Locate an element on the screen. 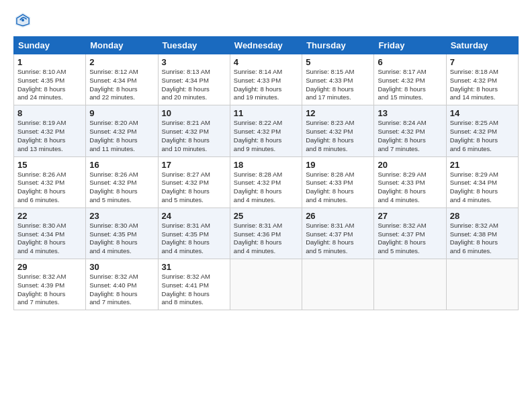 The height and width of the screenshot is (411, 532). table-row: 3Sunrise: 8:13 AM Sunset: 4:34 PM Daylig… is located at coordinates (193, 80).